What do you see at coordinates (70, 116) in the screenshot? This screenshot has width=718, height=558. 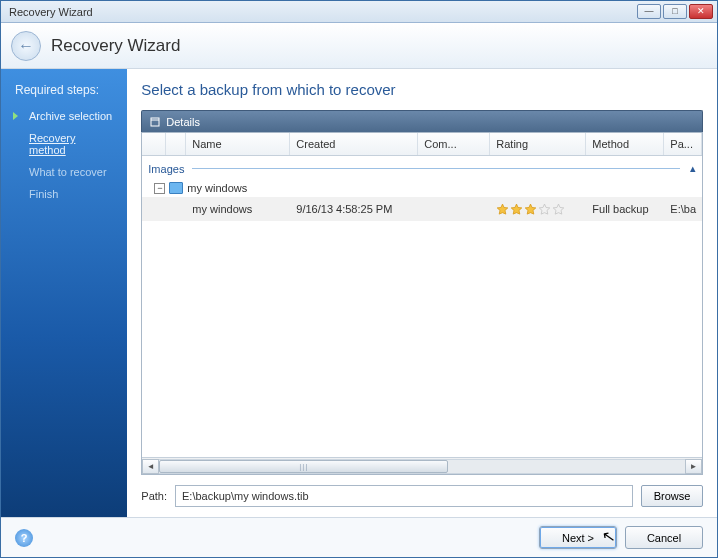 I see `step-label: Archive selection` at bounding box center [70, 116].